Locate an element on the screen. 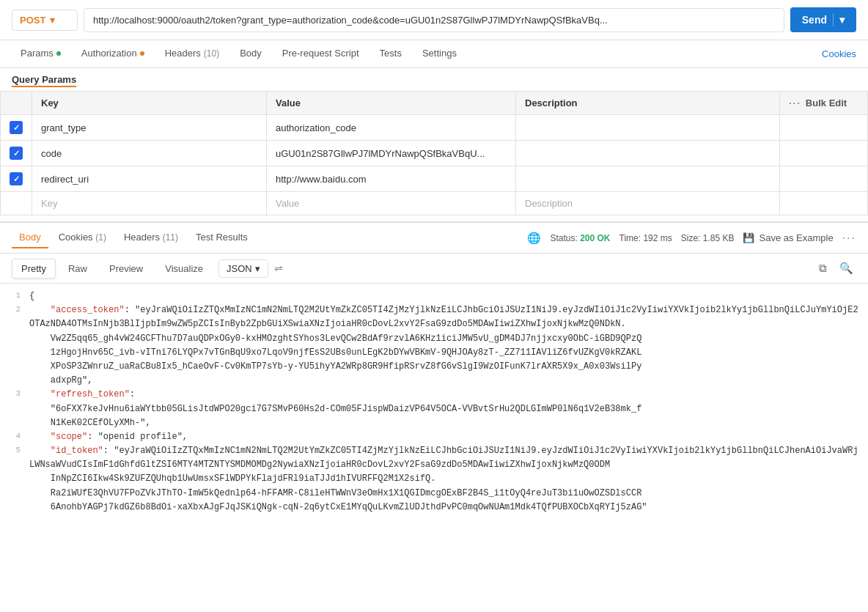 This screenshot has height=612, width=868. bulk-edit-label: Bulk Edit is located at coordinates (826, 103).